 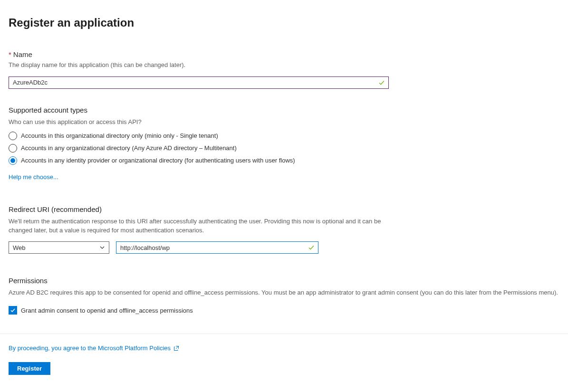 I want to click on page-title: Register an application, so click(x=284, y=23).